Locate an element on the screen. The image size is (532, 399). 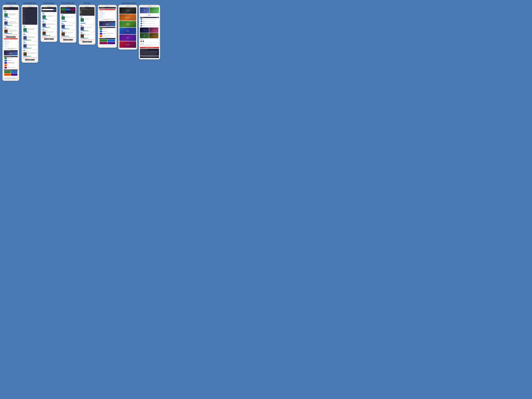
ingress-read-more-4: Read More (13 Comments) is located at coordinates (64, 21).